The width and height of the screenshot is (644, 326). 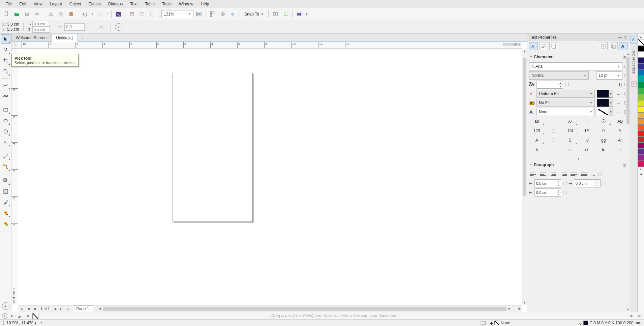 What do you see at coordinates (115, 4) in the screenshot?
I see `menu-bitmaps: Bitmaps` at bounding box center [115, 4].